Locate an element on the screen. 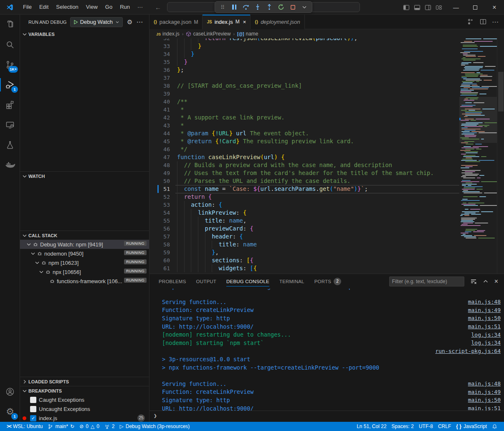  status-braces: { }JavaScript is located at coordinates (471, 426).